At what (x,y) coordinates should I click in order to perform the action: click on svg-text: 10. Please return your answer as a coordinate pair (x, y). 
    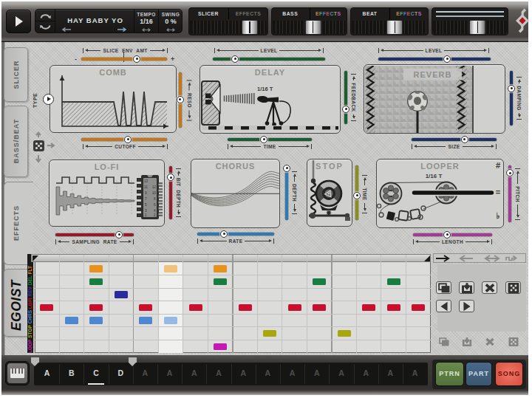
    Looking at the image, I should click on (154, 193).